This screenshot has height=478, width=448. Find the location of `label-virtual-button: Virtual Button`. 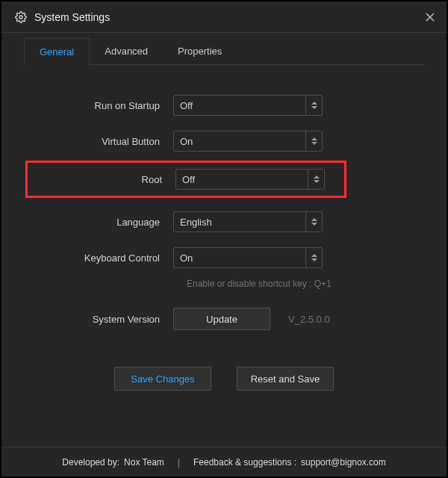

label-virtual-button: Virtual Button is located at coordinates (102, 142).